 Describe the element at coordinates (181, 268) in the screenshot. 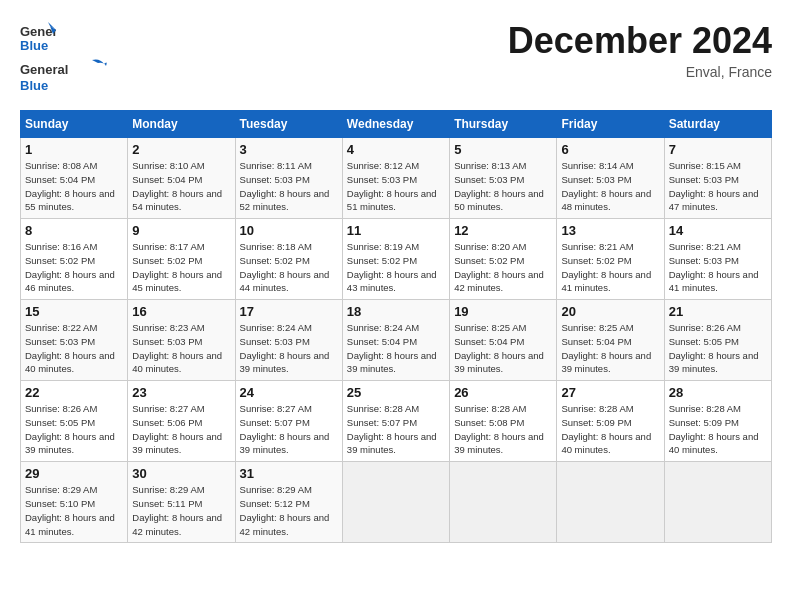

I see `day-info: Sunrise: 8:17 AMSunset: 5:02 PMDaylight:…` at that location.